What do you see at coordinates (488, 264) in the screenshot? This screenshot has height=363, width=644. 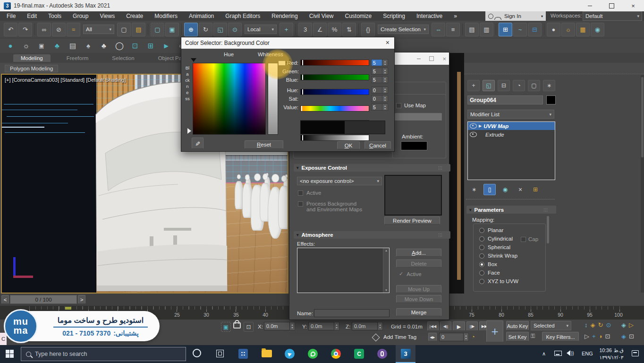 I see `radio-box: Box` at bounding box center [488, 264].